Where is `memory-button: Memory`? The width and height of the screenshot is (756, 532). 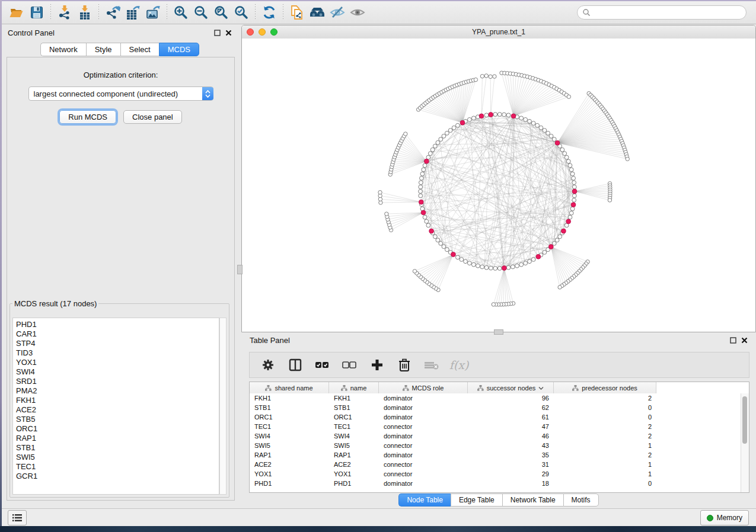
memory-button: Memory is located at coordinates (725, 518).